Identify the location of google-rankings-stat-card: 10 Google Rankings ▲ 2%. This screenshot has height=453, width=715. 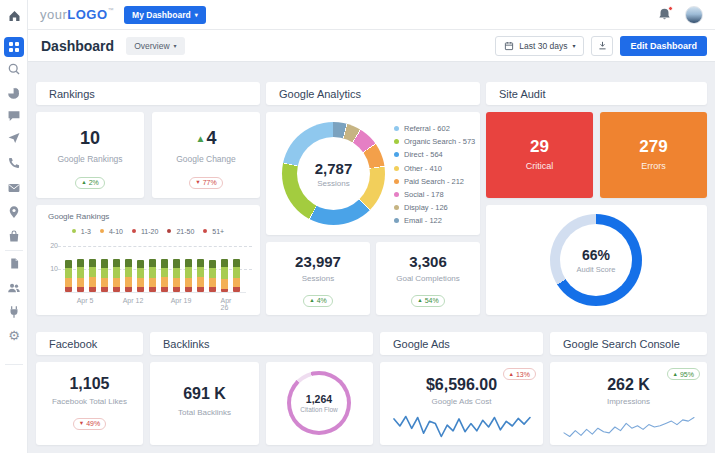
(90, 155).